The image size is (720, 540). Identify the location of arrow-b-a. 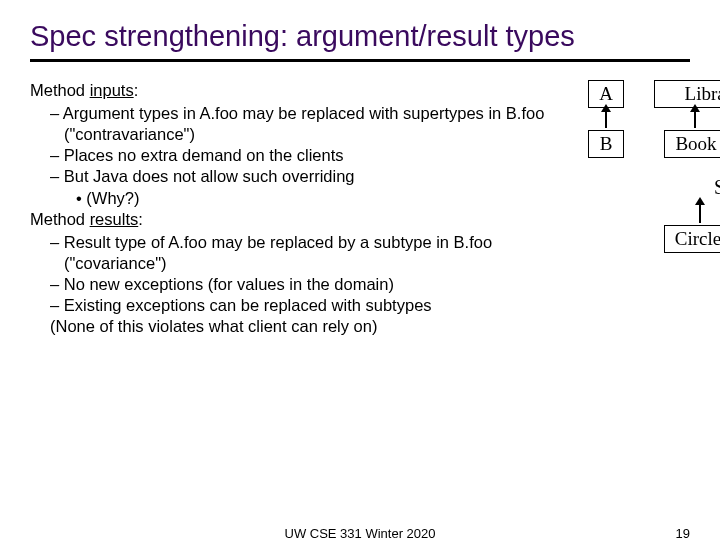
(606, 119).